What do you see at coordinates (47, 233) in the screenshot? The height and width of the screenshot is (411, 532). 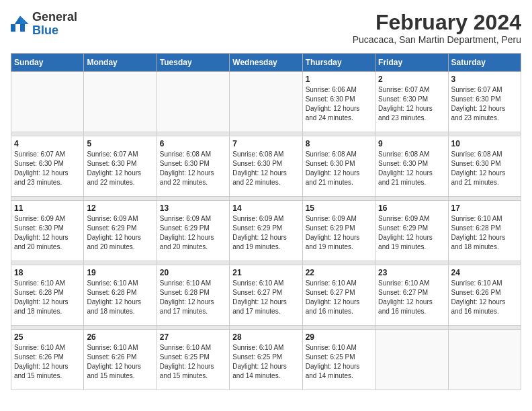 I see `day-info: Sunrise: 6:09 AMSunset: 6:30 PMDaylight:…` at bounding box center [47, 233].